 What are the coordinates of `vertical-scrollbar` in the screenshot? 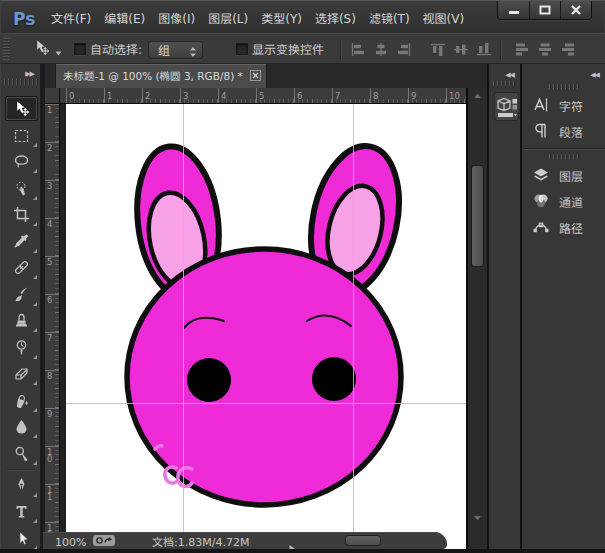 It's located at (476, 318).